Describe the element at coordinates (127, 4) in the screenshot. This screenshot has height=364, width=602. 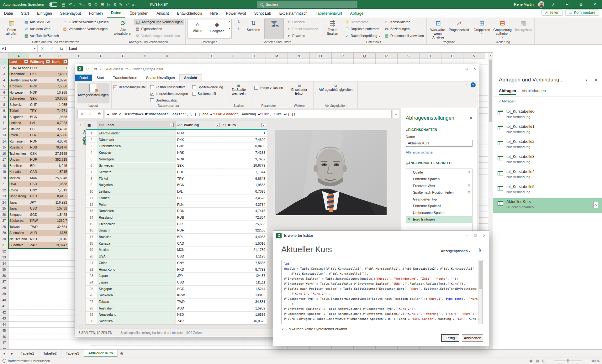
I see `superscript-icon: x²` at that location.